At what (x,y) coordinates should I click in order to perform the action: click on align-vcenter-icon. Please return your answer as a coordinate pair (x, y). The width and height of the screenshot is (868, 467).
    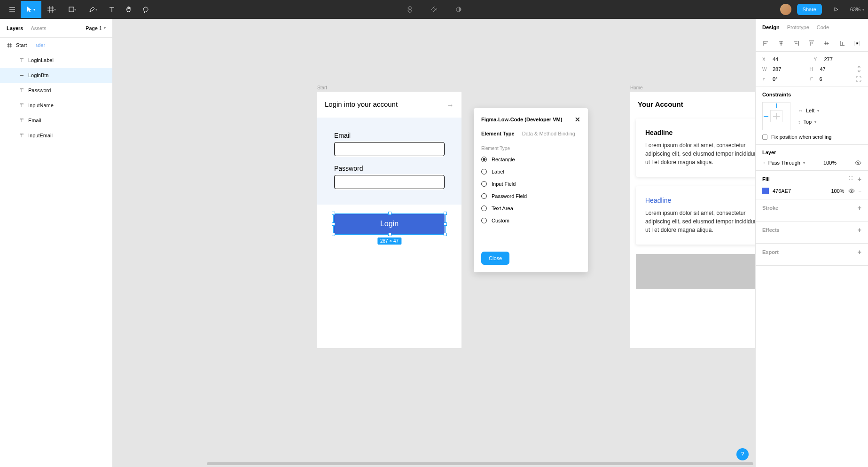
    Looking at the image, I should click on (827, 44).